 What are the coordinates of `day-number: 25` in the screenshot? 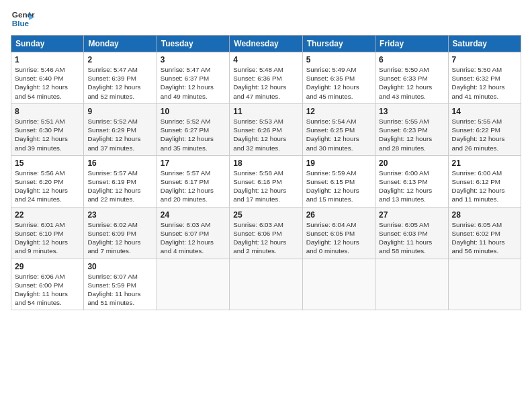 It's located at (266, 215).